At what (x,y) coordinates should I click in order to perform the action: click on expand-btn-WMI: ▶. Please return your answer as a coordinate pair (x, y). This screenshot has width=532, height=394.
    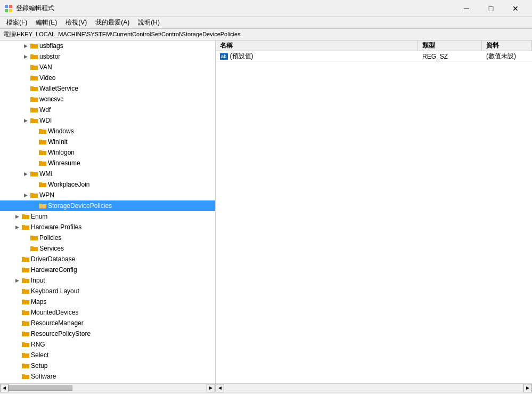
    Looking at the image, I should click on (26, 174).